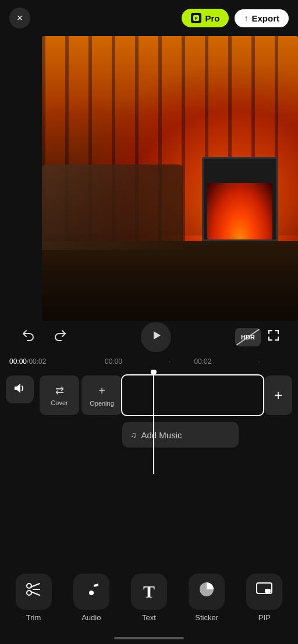 The width and height of the screenshot is (298, 644). What do you see at coordinates (278, 395) in the screenshot?
I see `add-clip-icon: +` at bounding box center [278, 395].